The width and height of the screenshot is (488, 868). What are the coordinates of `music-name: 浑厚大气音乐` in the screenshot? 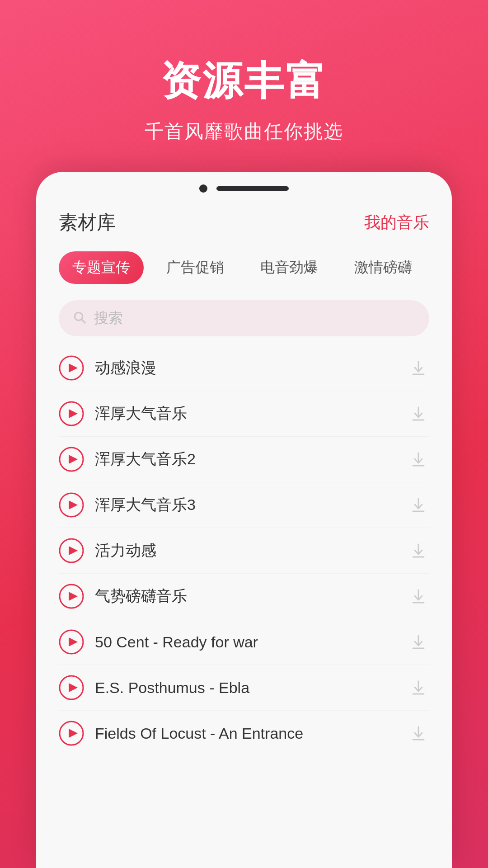 It's located at (246, 414).